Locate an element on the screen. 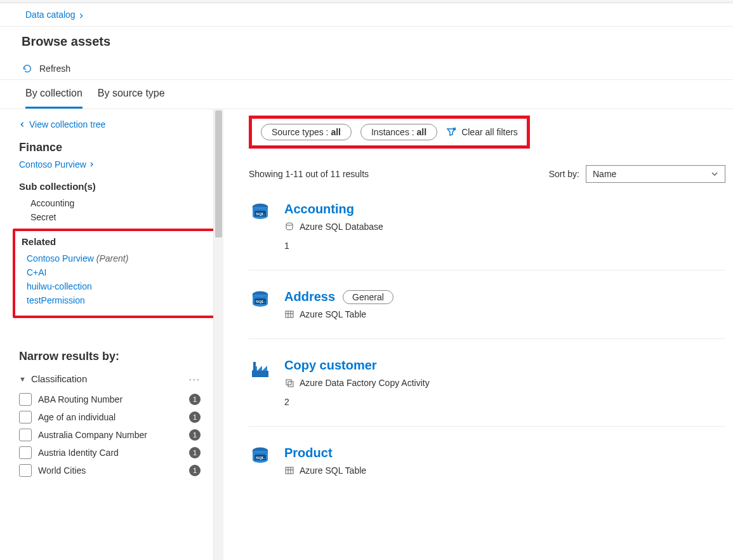  facet-label: World Cities is located at coordinates (110, 470).